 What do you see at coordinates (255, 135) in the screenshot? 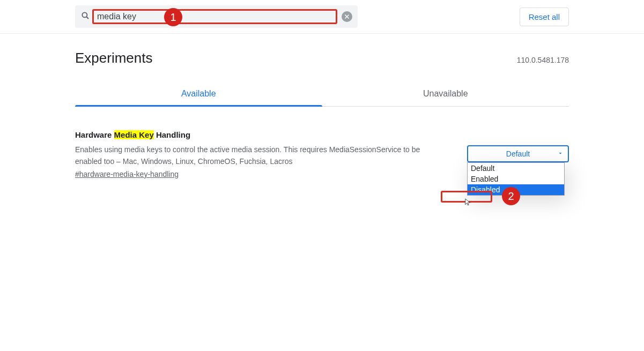
I see `flag-title: Hardware Media Key Handling` at bounding box center [255, 135].